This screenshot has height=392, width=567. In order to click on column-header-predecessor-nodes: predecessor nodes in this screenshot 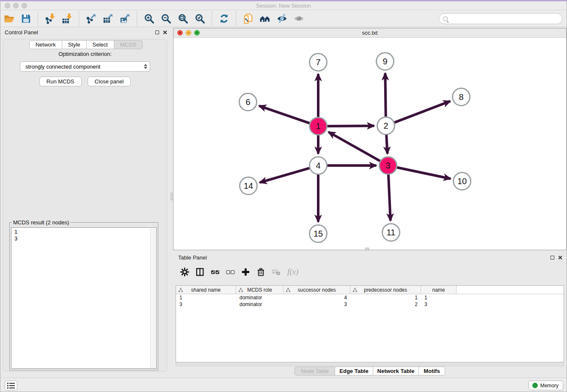, I will do `click(386, 290)`.